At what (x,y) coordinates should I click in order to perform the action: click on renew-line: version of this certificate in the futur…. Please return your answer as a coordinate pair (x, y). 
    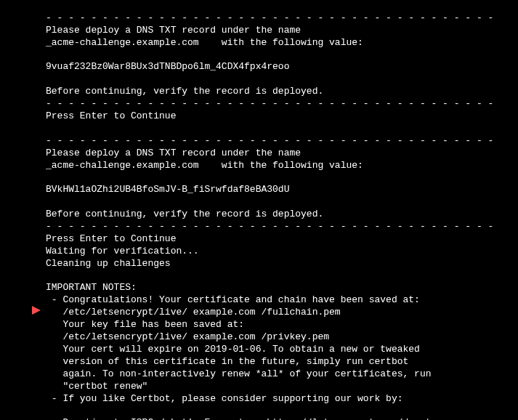
    Looking at the image, I should click on (227, 362).